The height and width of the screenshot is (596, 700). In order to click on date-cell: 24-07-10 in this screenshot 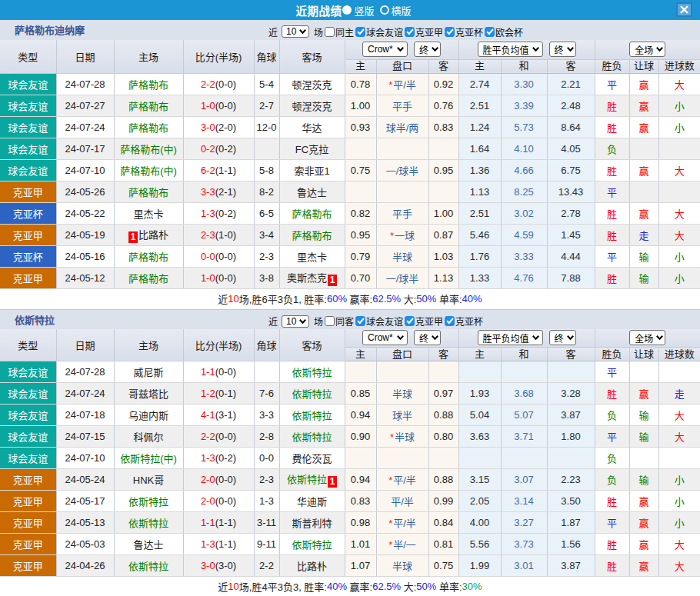, I will do `click(85, 458)`.